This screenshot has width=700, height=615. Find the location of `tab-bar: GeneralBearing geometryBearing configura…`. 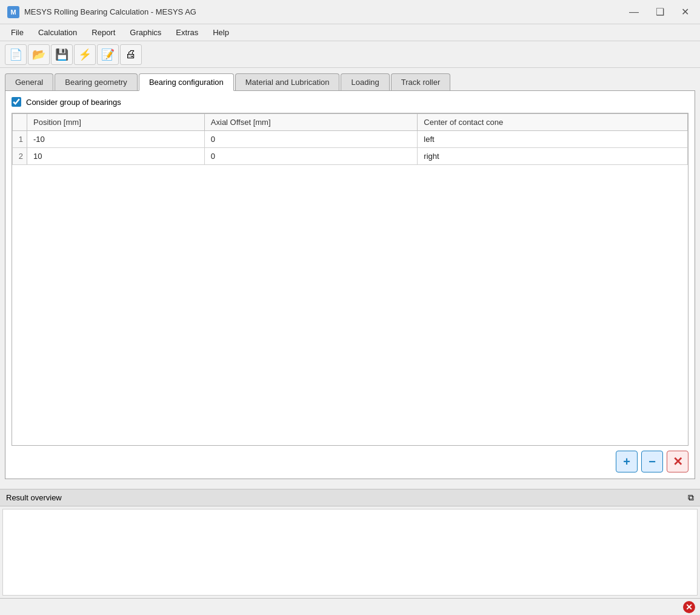

tab-bar: GeneralBearing geometryBearing configura… is located at coordinates (350, 82).